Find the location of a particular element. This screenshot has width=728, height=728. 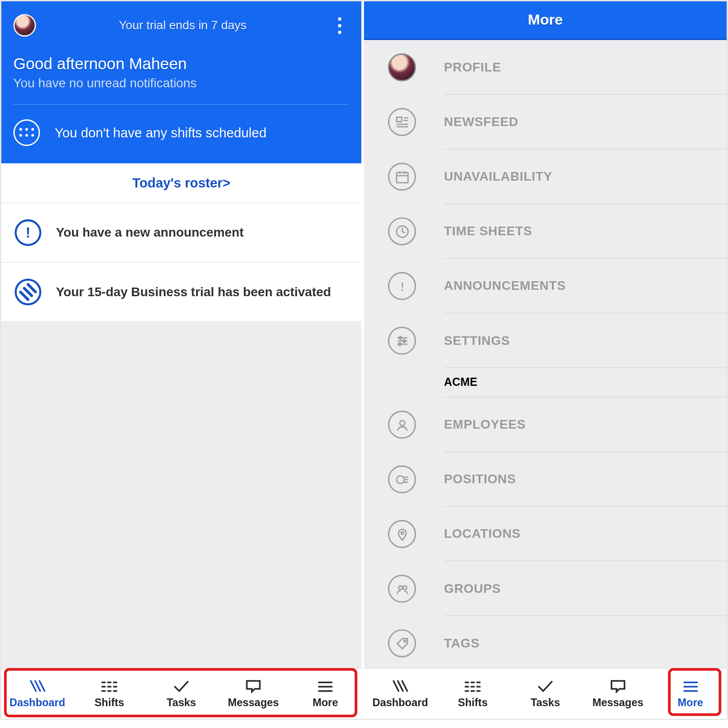

notifications-subtext: You have no unread notifications is located at coordinates (181, 83).